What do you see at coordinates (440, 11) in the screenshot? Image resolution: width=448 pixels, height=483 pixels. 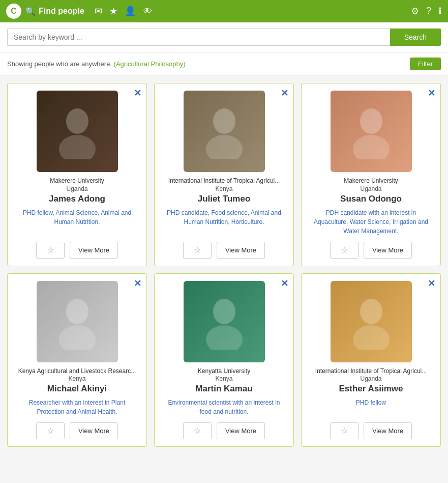 I see `info-icon: ℹ` at bounding box center [440, 11].